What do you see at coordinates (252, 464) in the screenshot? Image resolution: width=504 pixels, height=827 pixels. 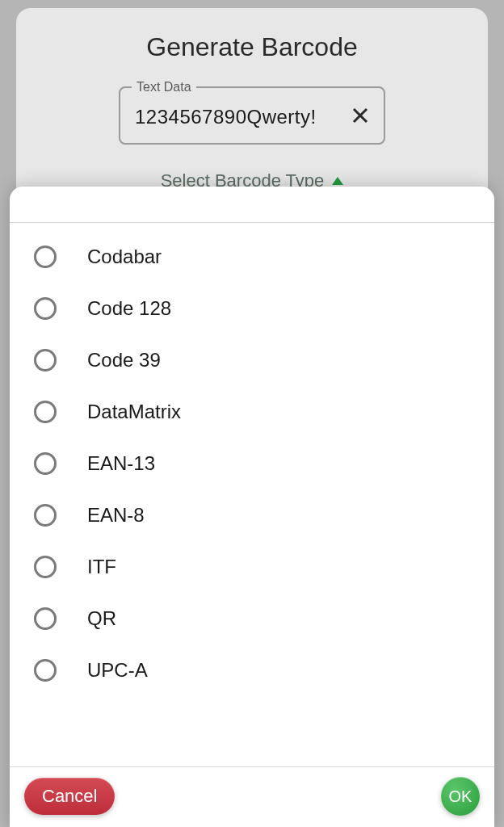 I see `option-ean13: EAN-13` at bounding box center [252, 464].